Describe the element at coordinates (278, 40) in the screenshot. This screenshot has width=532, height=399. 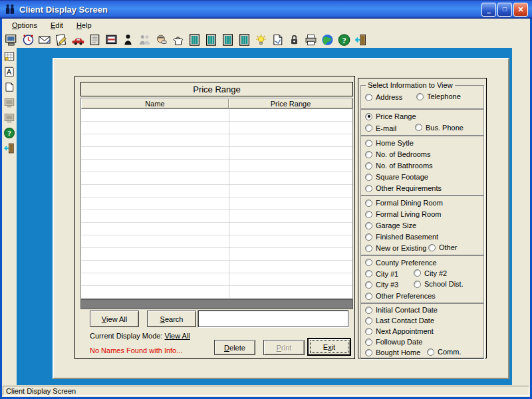
I see `page-send-icon` at that location.